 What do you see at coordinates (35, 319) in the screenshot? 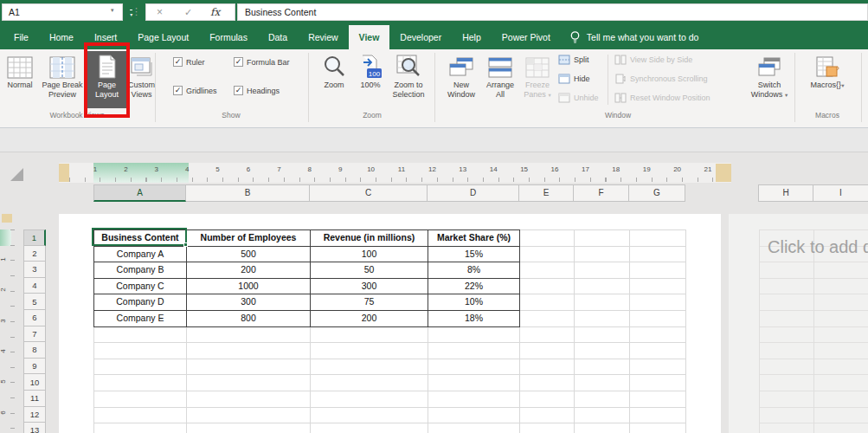
I see `row-header-6: 6` at bounding box center [35, 319].